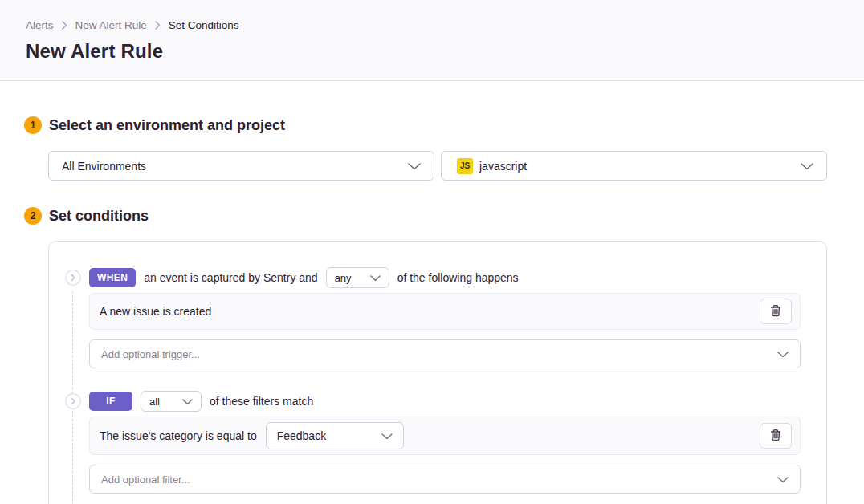 This screenshot has height=504, width=864. Describe the element at coordinates (335, 436) in the screenshot. I see `filter-category-select: Feedback` at that location.